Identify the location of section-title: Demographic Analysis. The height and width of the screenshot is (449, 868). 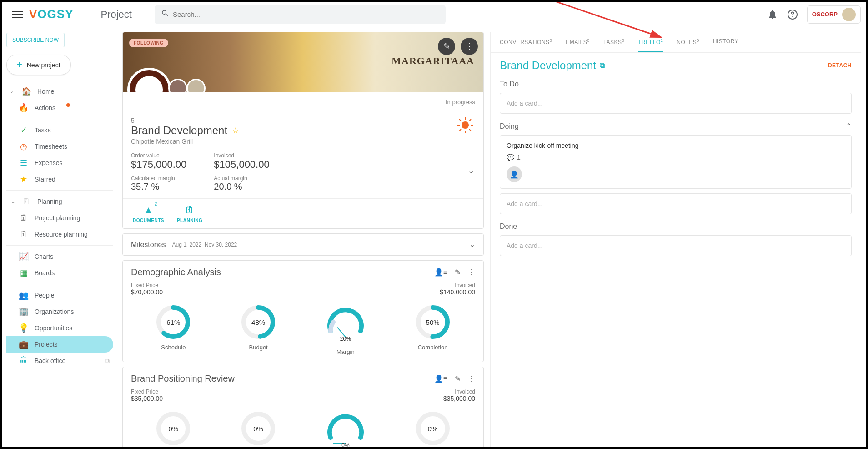
(176, 272).